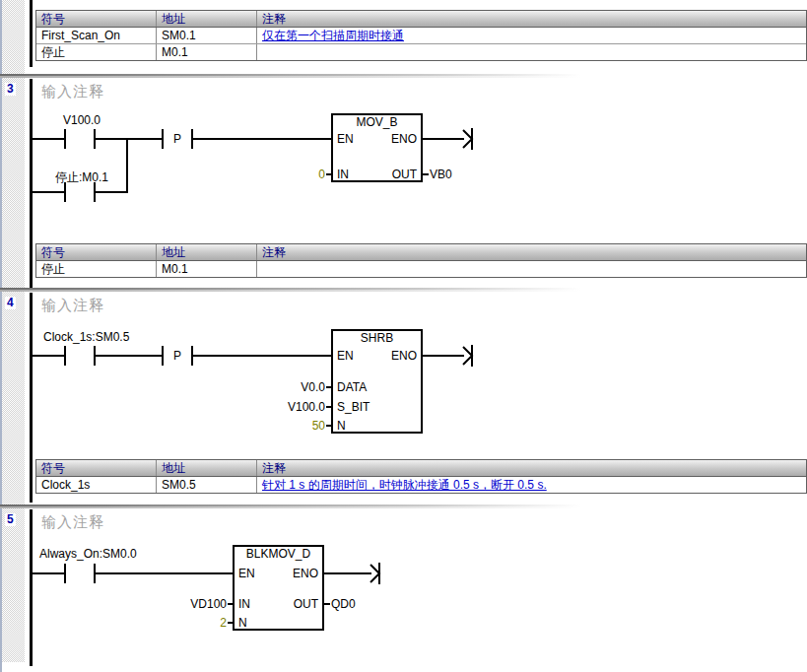  I want to click on pin-value-constant: 0, so click(305, 174).